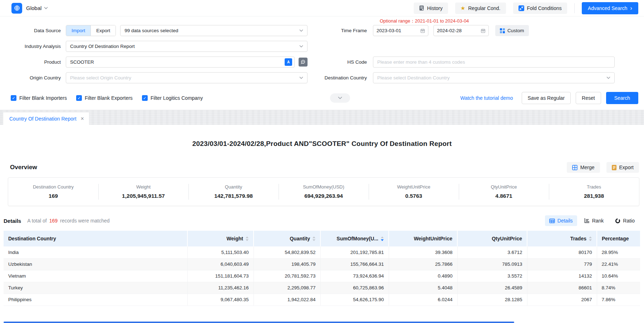  What do you see at coordinates (355, 253) in the screenshot?
I see `value-cell: 201,192,785.81` at bounding box center [355, 253].